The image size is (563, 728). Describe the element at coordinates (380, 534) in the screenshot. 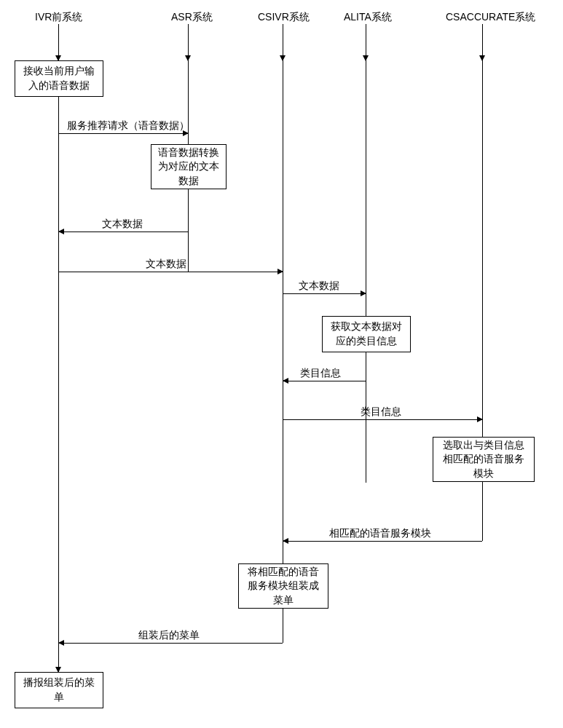

I see `msg-module-return: 相匹配的语音服务模块` at that location.